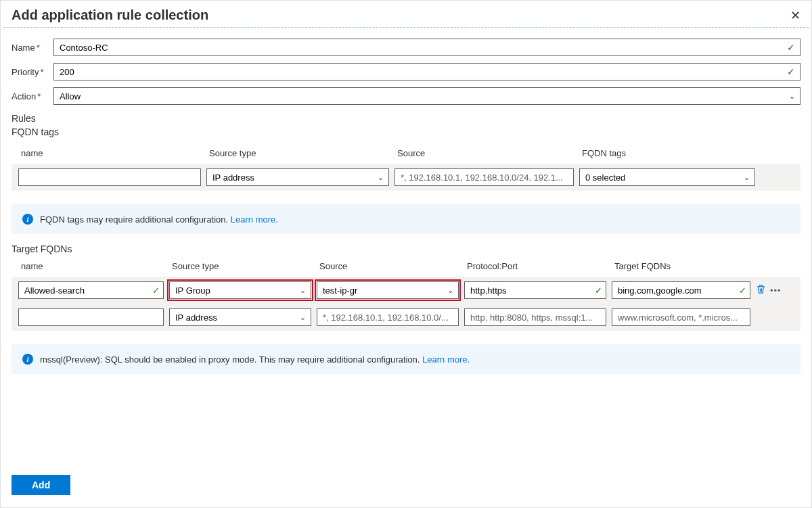  What do you see at coordinates (775, 291) in the screenshot?
I see `more-icon: •••` at bounding box center [775, 291].